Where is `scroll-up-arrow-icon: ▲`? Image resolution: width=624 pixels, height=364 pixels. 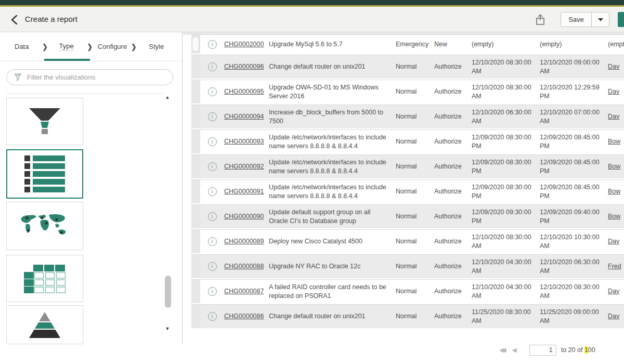 scroll-up-arrow-icon: ▲ is located at coordinates (167, 97).